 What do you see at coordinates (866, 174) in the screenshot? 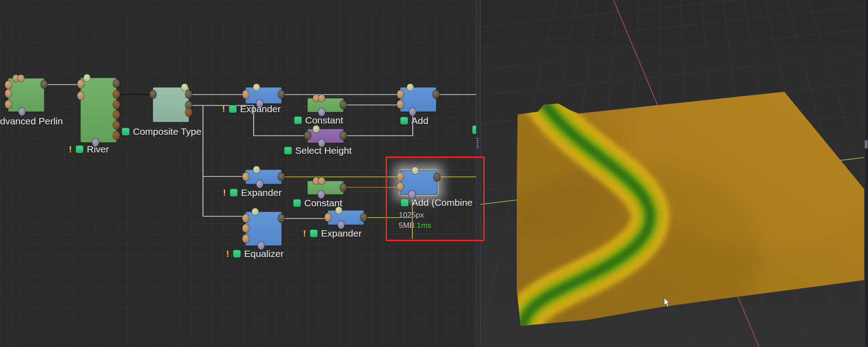
I see `viewport-scrollbar` at bounding box center [866, 174].